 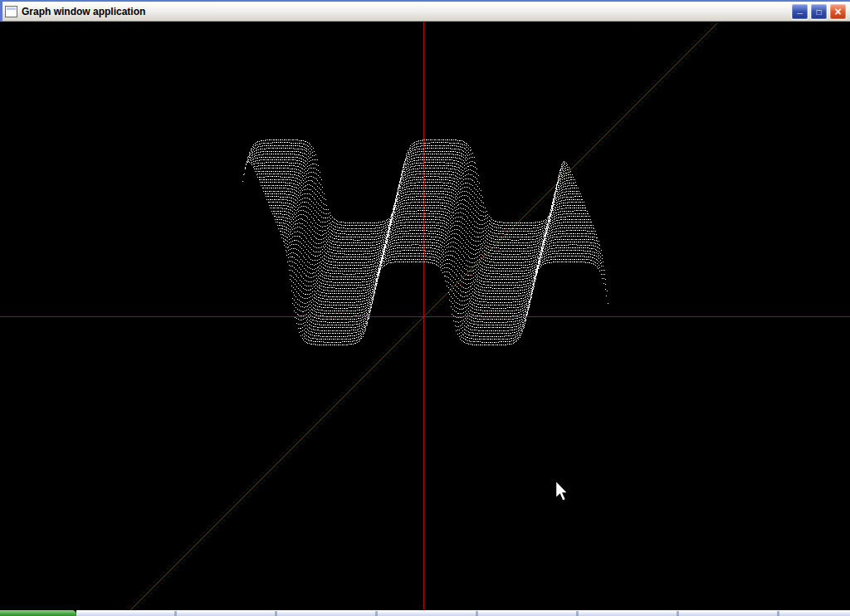 What do you see at coordinates (405, 12) in the screenshot?
I see `window-title: Graph window application` at bounding box center [405, 12].